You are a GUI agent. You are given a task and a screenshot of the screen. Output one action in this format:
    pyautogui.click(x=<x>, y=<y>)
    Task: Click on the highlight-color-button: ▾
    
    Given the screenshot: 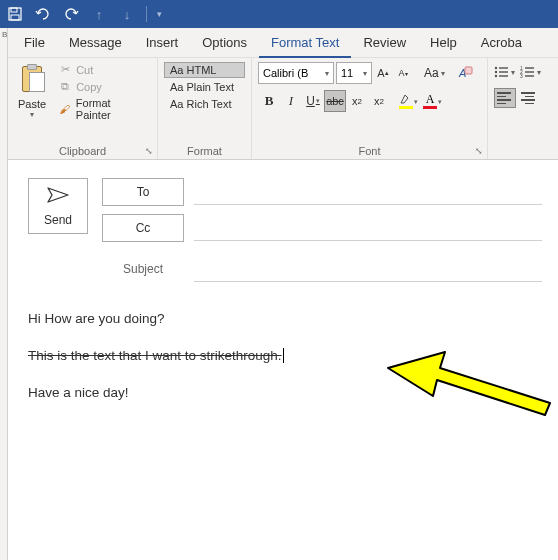 What is the action you would take?
    pyautogui.click(x=406, y=101)
    